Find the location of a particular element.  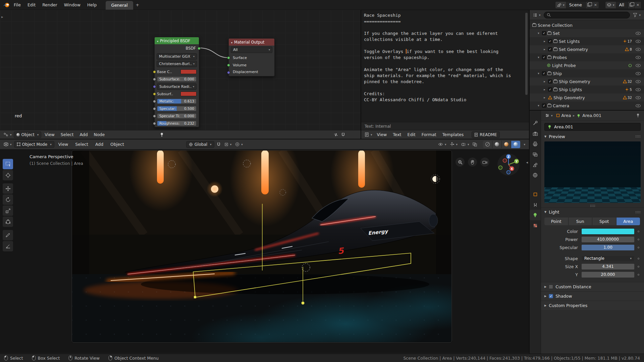

zoom-button is located at coordinates (460, 162).